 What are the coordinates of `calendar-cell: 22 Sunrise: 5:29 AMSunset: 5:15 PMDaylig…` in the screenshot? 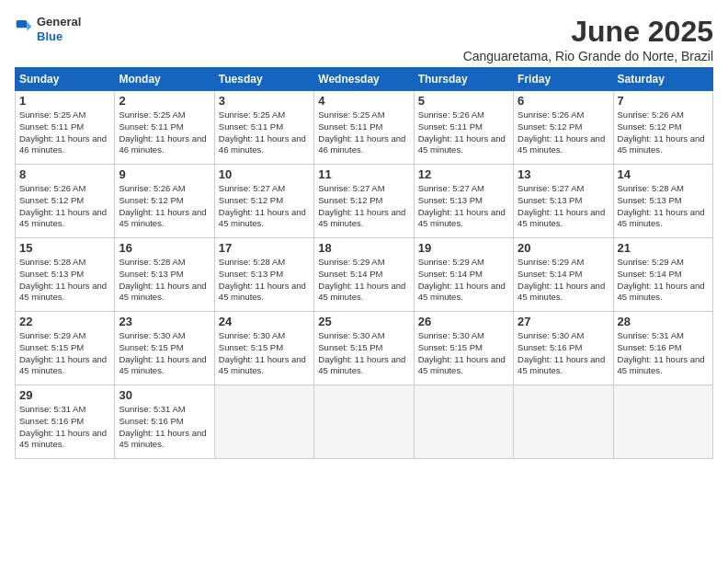 It's located at (65, 349).